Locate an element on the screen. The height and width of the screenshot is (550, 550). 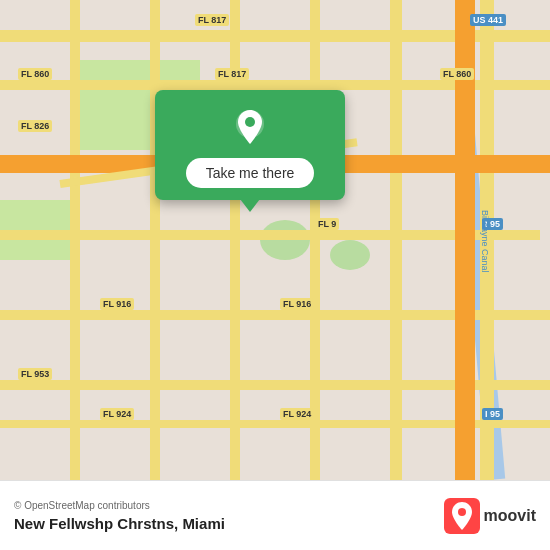
location-pin-icon is located at coordinates (250, 128).